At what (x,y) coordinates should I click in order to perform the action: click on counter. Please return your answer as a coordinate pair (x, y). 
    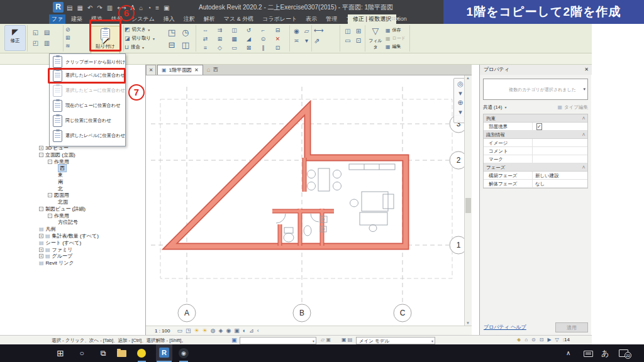
    Looking at the image, I should click on (372, 167).